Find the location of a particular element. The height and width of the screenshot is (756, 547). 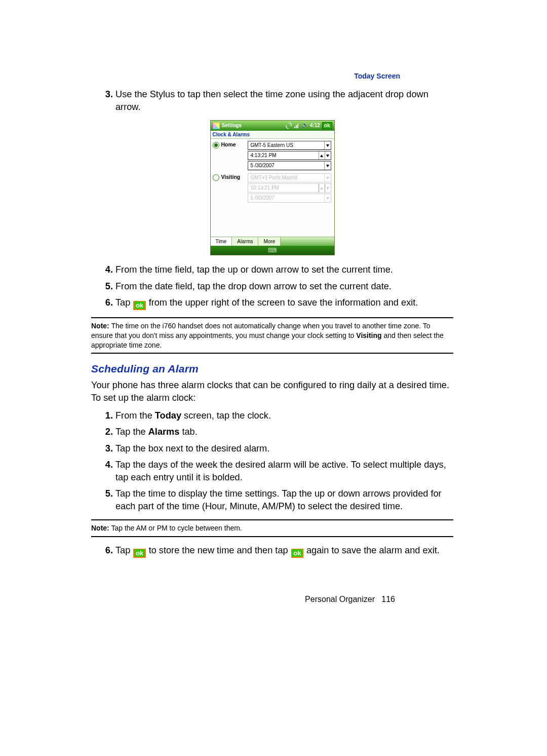

step-text: Tap the days of the week the desired ala… is located at coordinates (281, 471).